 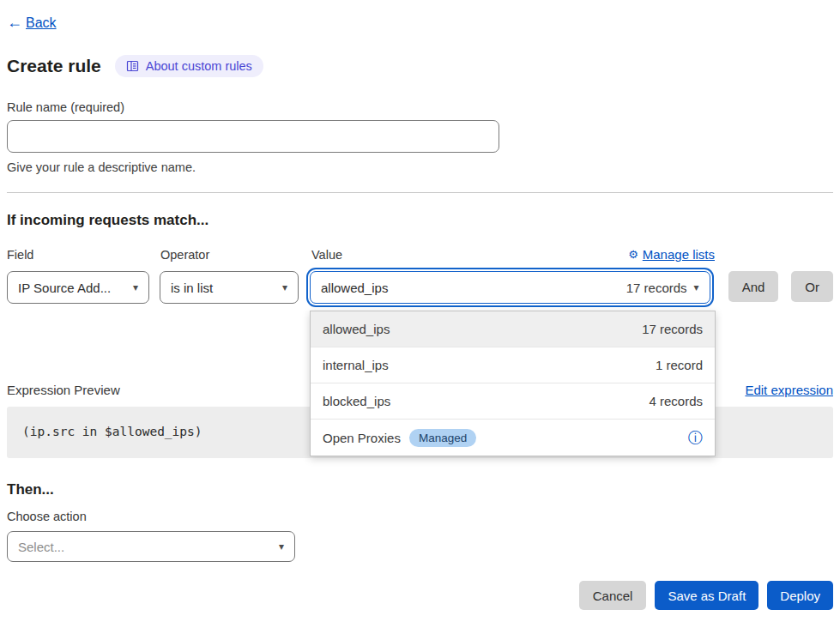 What do you see at coordinates (230, 255) in the screenshot?
I see `operator-label: Operator` at bounding box center [230, 255].